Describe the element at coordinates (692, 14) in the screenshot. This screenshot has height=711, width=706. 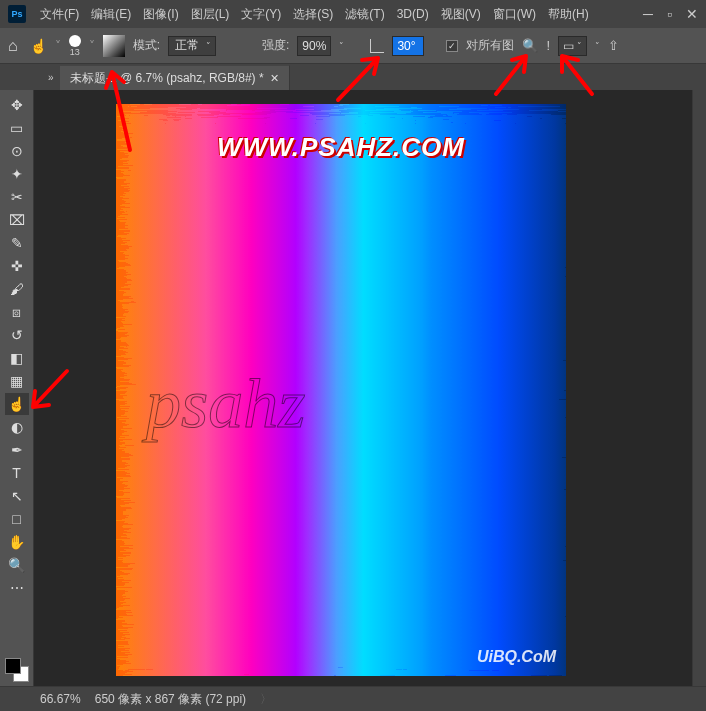
I see `close-button: ✕` at that location.